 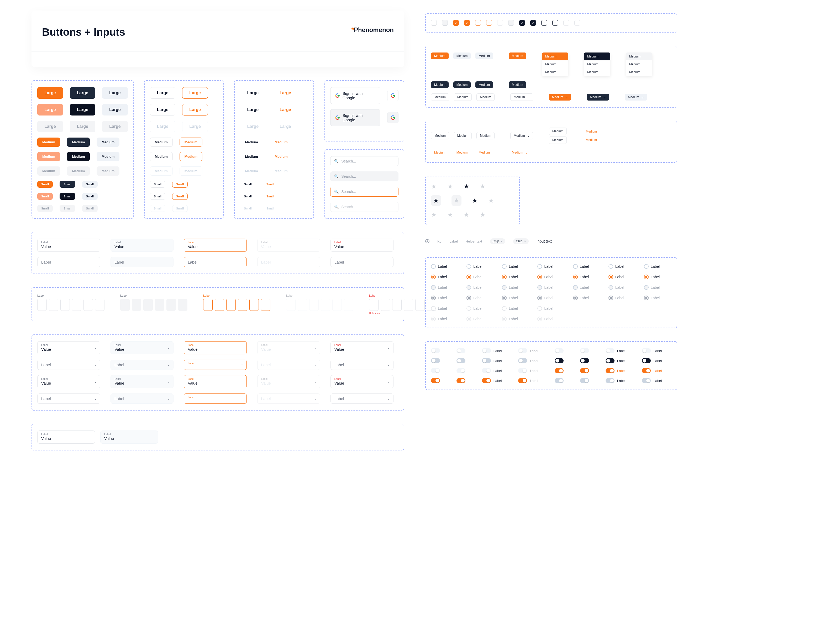 What do you see at coordinates (587, 277) in the screenshot?
I see `radio-checked-orange: Label` at bounding box center [587, 277].